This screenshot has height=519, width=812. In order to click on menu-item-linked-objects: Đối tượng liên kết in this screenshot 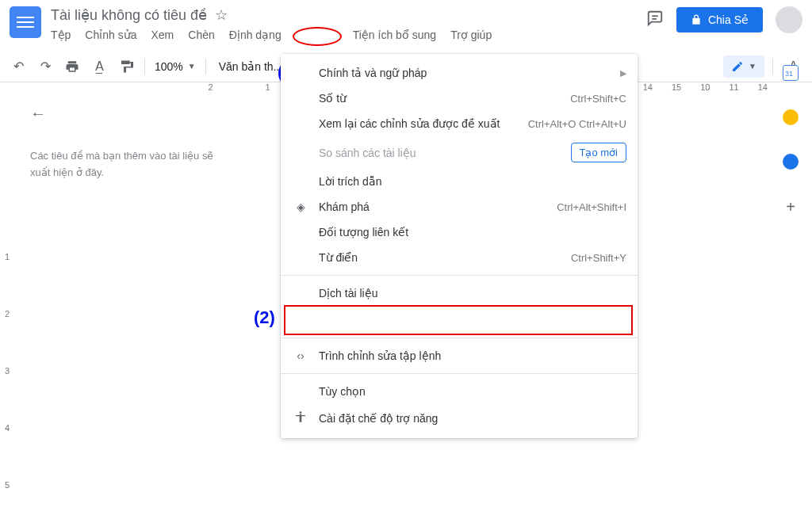, I will do `click(459, 232)`.